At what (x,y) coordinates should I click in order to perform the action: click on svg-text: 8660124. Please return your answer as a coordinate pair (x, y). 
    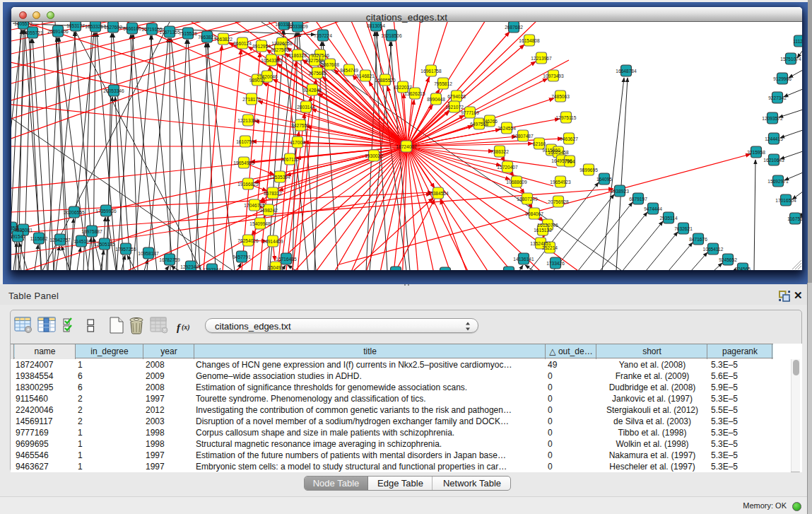
    Looking at the image, I should click on (242, 44).